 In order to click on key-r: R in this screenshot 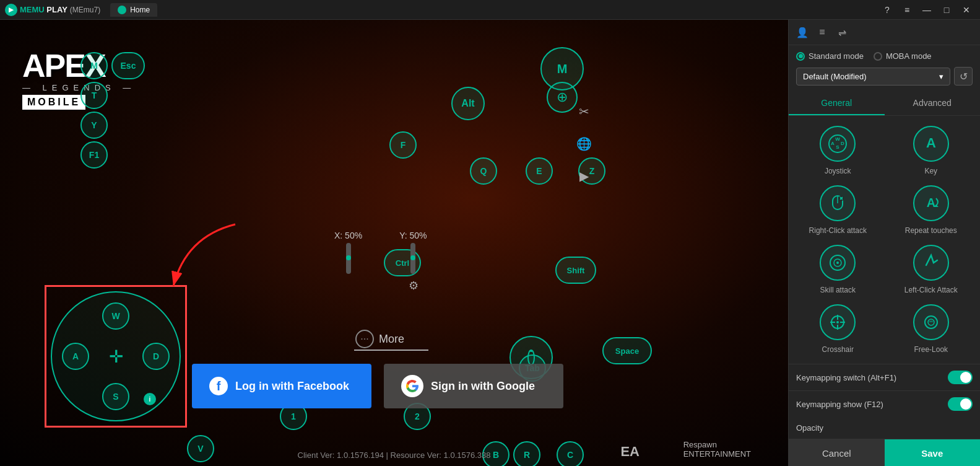, I will do `click(527, 454)`.